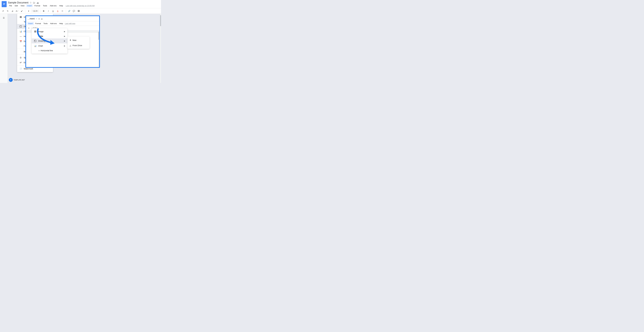 The width and height of the screenshot is (644, 332). Describe the element at coordinates (39, 19) in the screenshot. I see `inner-folder-icon: 🗂` at that location.